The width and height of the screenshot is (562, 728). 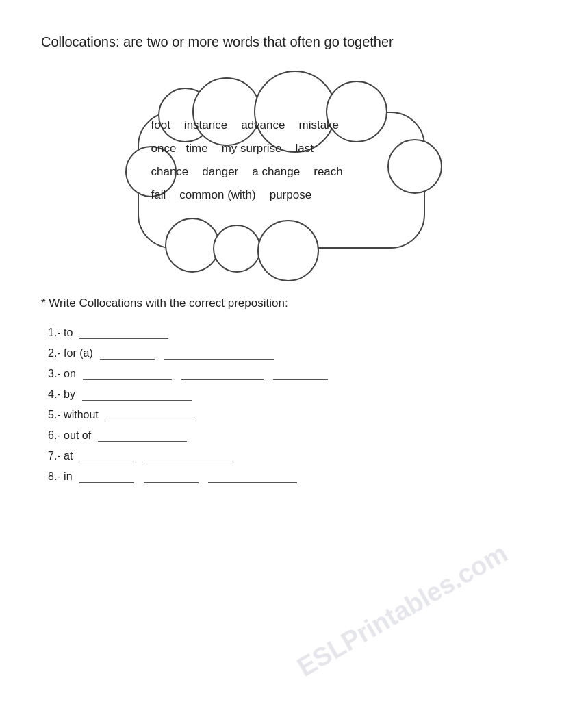 What do you see at coordinates (281, 42) in the screenshot?
I see `page-title: Collocations: are two or more words that…` at bounding box center [281, 42].